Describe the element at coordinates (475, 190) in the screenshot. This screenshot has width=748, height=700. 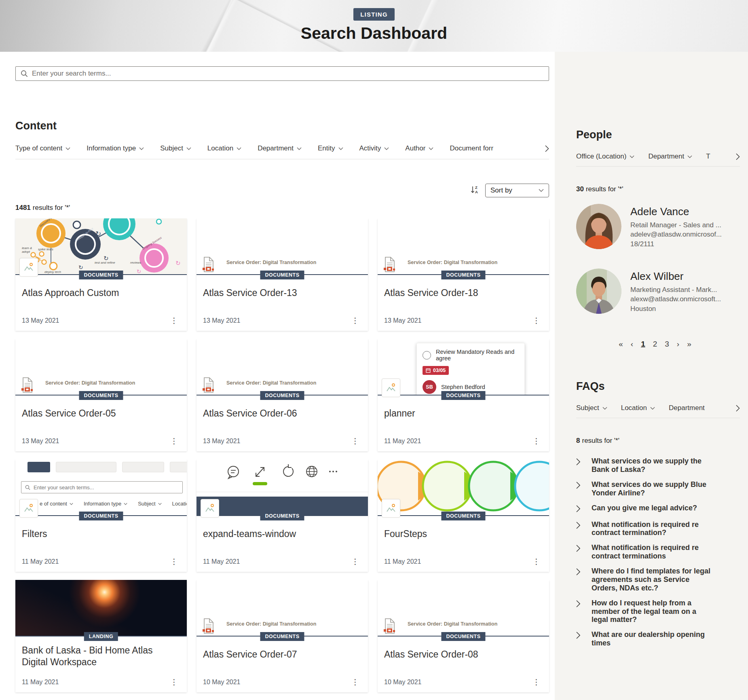
I see `sort-direction-icon: ZA` at that location.